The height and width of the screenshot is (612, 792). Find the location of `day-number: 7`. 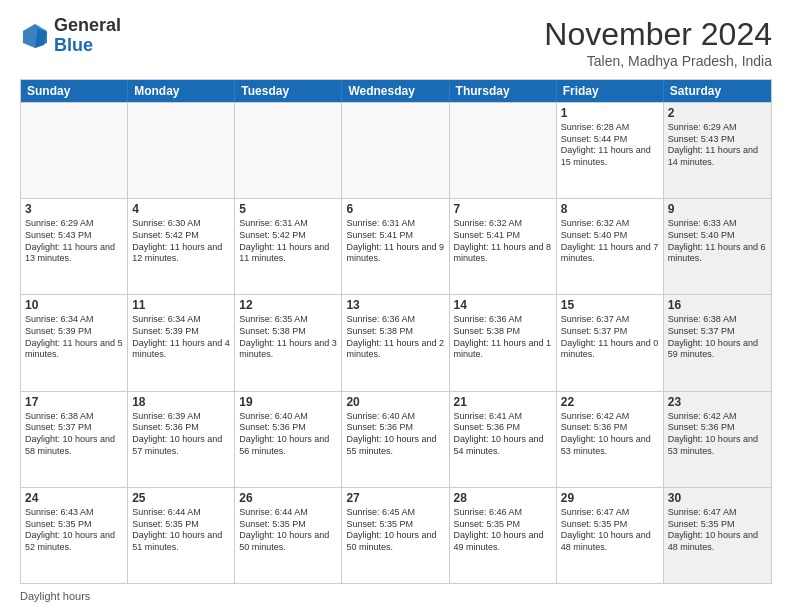

day-number: 7 is located at coordinates (503, 209).